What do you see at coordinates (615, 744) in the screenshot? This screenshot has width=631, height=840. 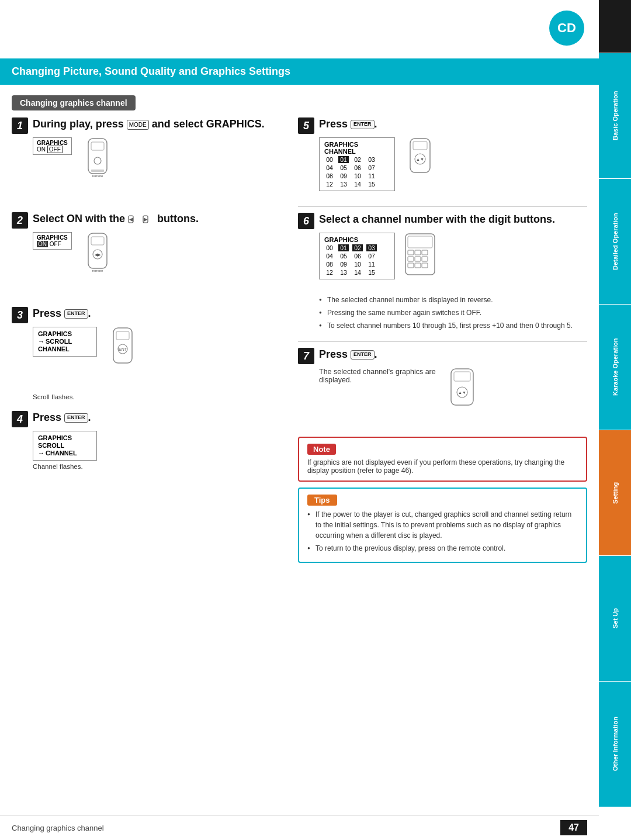 I see `tab-other-information: Other Information` at bounding box center [615, 744].